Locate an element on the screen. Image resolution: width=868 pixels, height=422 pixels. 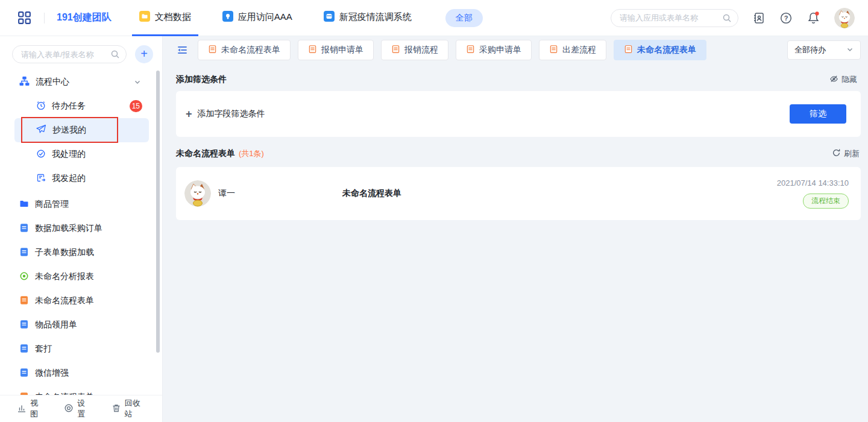
check-circle-icon is located at coordinates (41, 154).